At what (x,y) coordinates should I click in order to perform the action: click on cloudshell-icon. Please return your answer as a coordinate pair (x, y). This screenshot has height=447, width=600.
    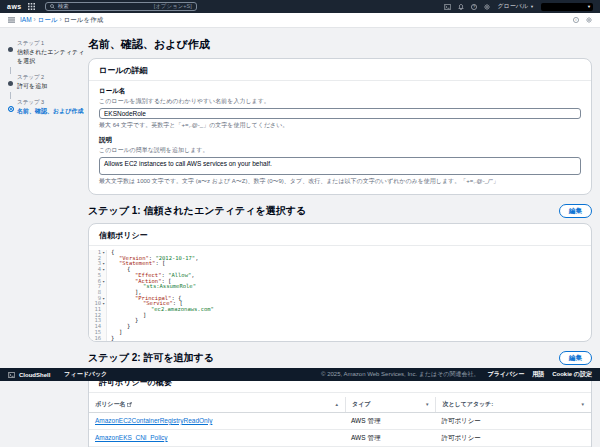
    Looking at the image, I should click on (448, 7).